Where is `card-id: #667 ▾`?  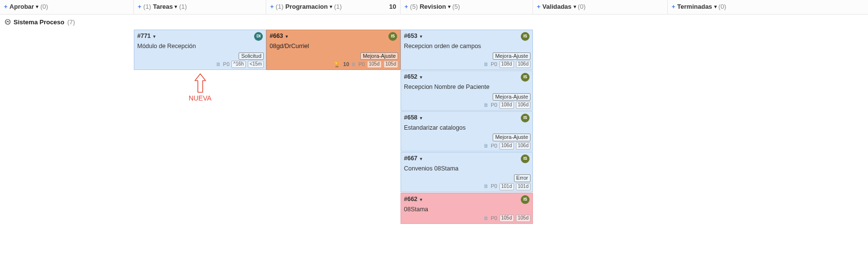
card-id: #667 ▾ is located at coordinates (413, 159).